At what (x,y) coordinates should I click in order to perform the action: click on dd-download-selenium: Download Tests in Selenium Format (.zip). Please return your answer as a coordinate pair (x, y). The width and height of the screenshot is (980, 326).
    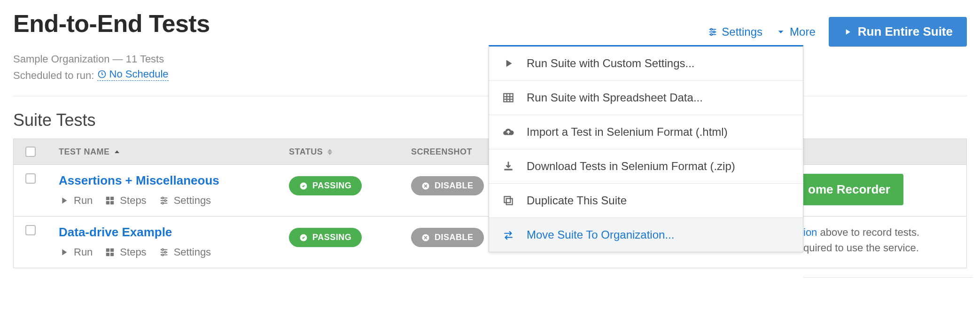
    Looking at the image, I should click on (646, 166).